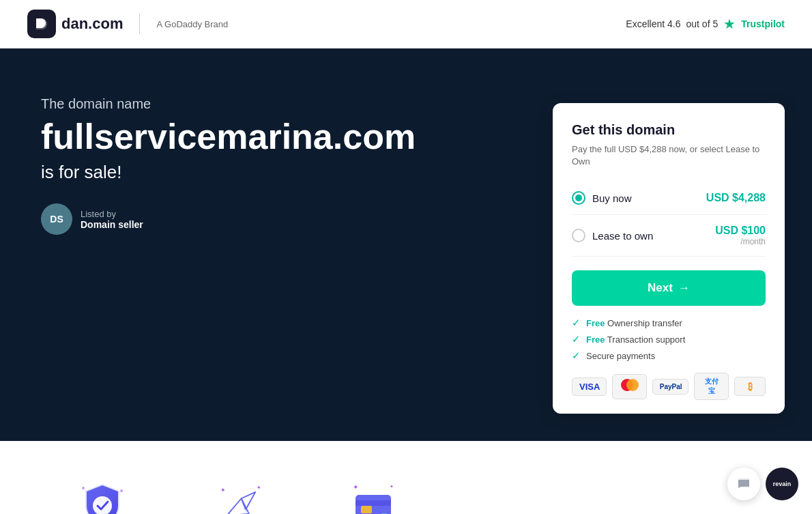 The width and height of the screenshot is (812, 514). What do you see at coordinates (613, 235) in the screenshot?
I see `lease-left: Lease to own` at bounding box center [613, 235].